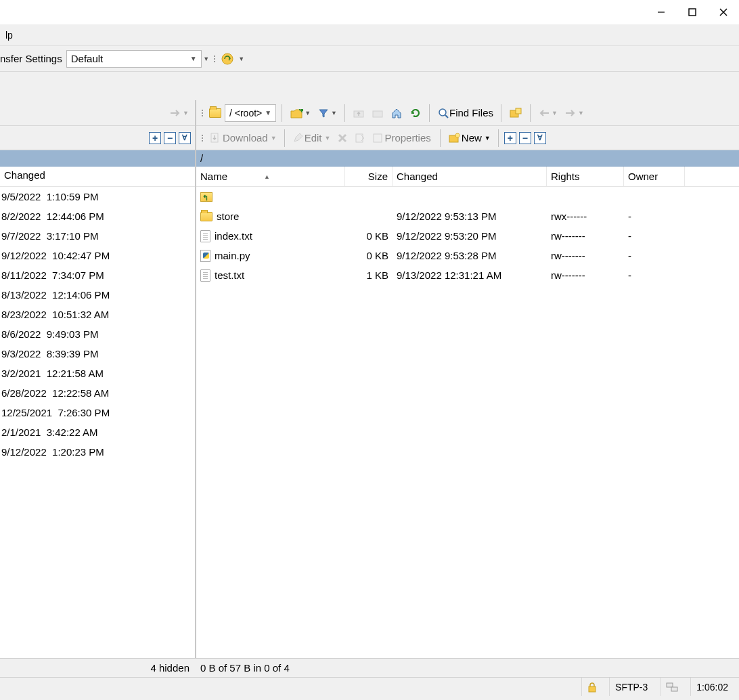 The height and width of the screenshot is (700, 739). What do you see at coordinates (271, 176) in the screenshot?
I see `remote-col-name: Name▲` at bounding box center [271, 176].